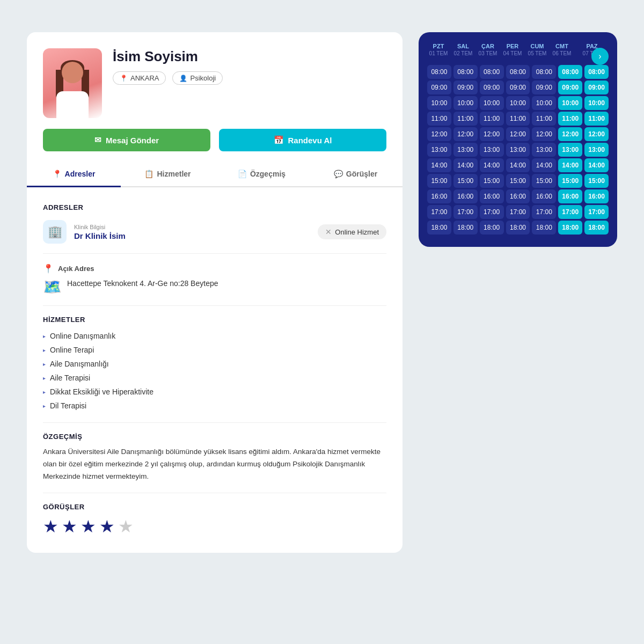 The image size is (644, 644). What do you see at coordinates (107, 526) in the screenshot?
I see `star-4: ★` at bounding box center [107, 526].